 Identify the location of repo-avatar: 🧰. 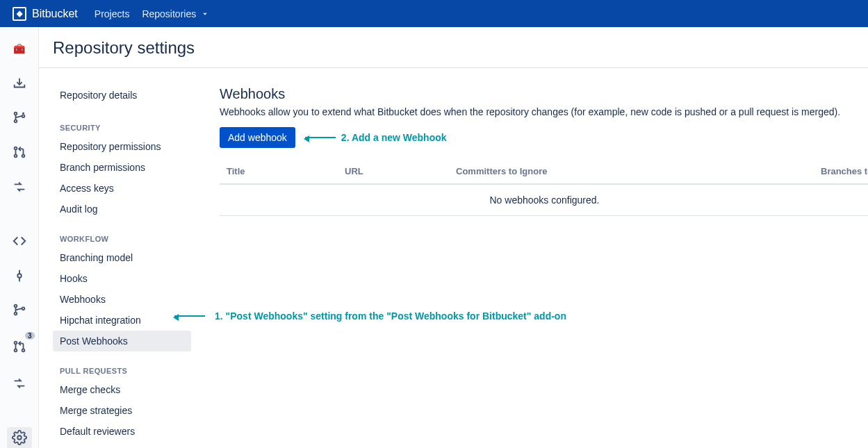
(19, 49).